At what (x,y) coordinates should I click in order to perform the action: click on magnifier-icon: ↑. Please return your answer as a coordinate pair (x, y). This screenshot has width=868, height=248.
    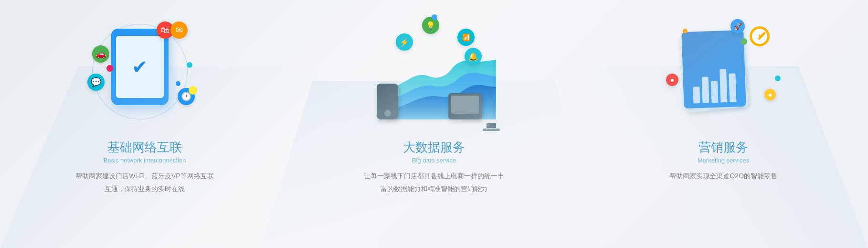
    Looking at the image, I should click on (764, 41).